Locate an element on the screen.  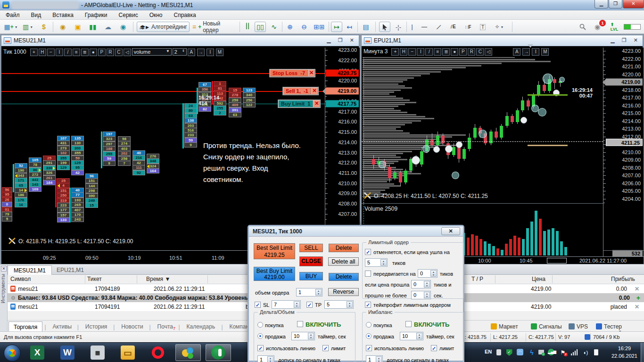
community-broadcast-icon: ◉ is located at coordinates (123, 27).